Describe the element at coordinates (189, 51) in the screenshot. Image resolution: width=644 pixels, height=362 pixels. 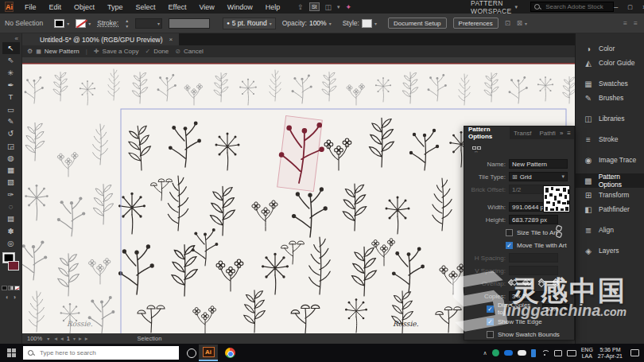
I see `cancel-button: Cancel` at that location.